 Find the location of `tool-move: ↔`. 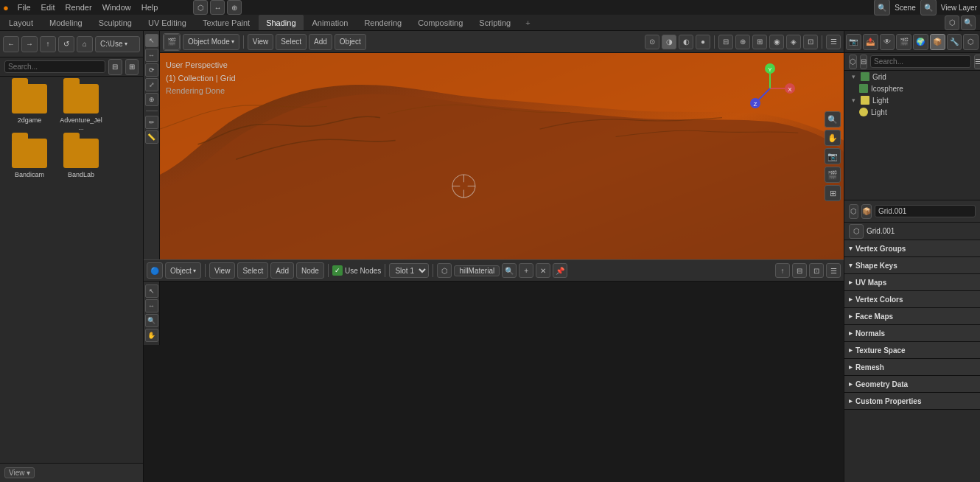

tool-move: ↔ is located at coordinates (152, 55).